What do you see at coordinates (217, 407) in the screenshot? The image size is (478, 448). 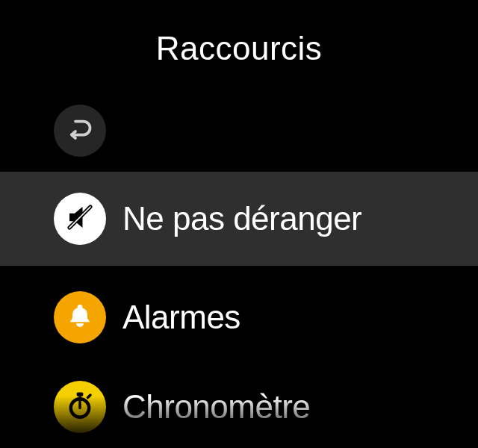 I see `list-item-label: Chronomètre` at bounding box center [217, 407].